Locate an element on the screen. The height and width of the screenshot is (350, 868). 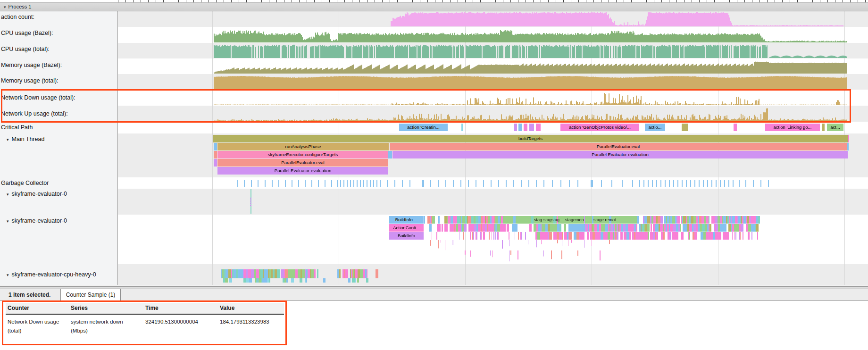
table-header-value: Value is located at coordinates (251, 308).